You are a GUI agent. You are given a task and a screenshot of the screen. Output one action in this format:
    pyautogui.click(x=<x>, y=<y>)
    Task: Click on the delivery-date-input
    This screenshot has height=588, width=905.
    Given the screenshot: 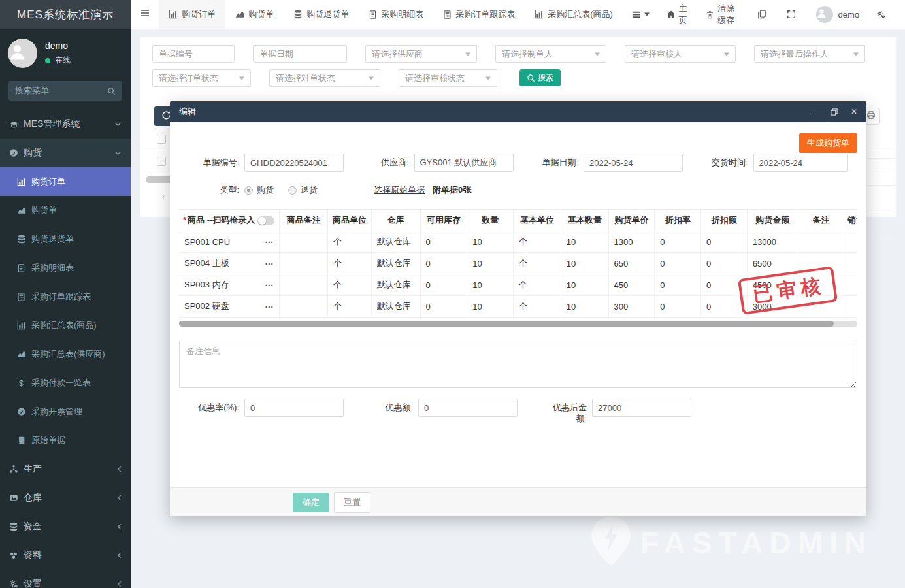 What is the action you would take?
    pyautogui.click(x=801, y=163)
    